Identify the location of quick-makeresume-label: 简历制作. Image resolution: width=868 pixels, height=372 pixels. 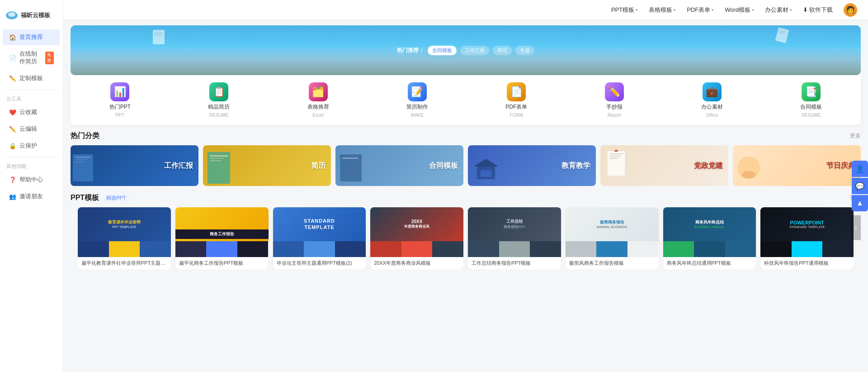
(417, 107).